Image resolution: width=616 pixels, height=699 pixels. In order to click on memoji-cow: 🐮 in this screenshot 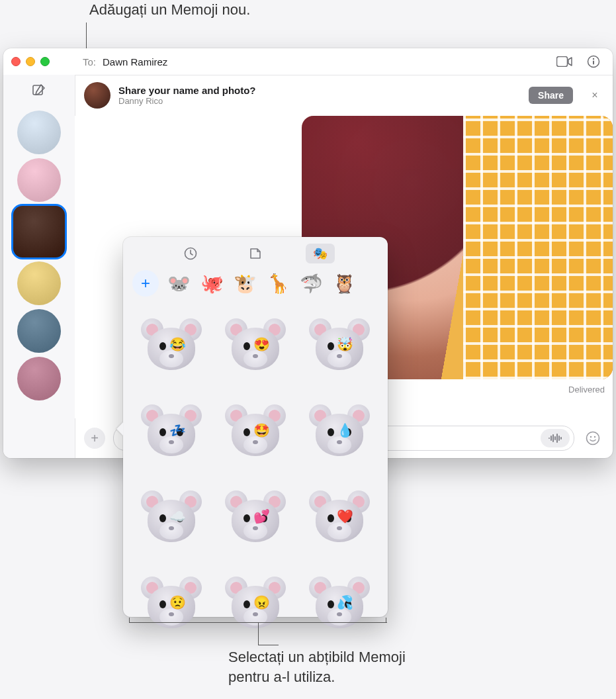, I will do `click(245, 283)`.